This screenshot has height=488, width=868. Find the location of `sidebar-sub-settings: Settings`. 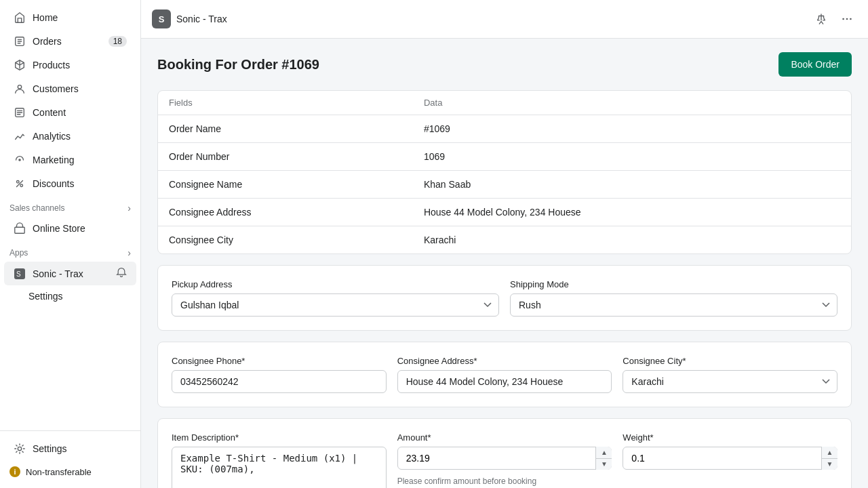

sidebar-sub-settings: Settings is located at coordinates (71, 296).